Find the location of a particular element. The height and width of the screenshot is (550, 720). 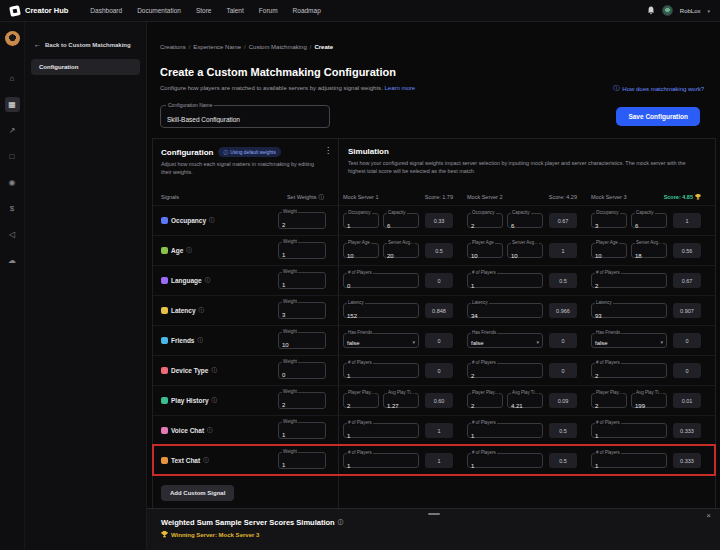

weight-input-play-history is located at coordinates (302, 404).